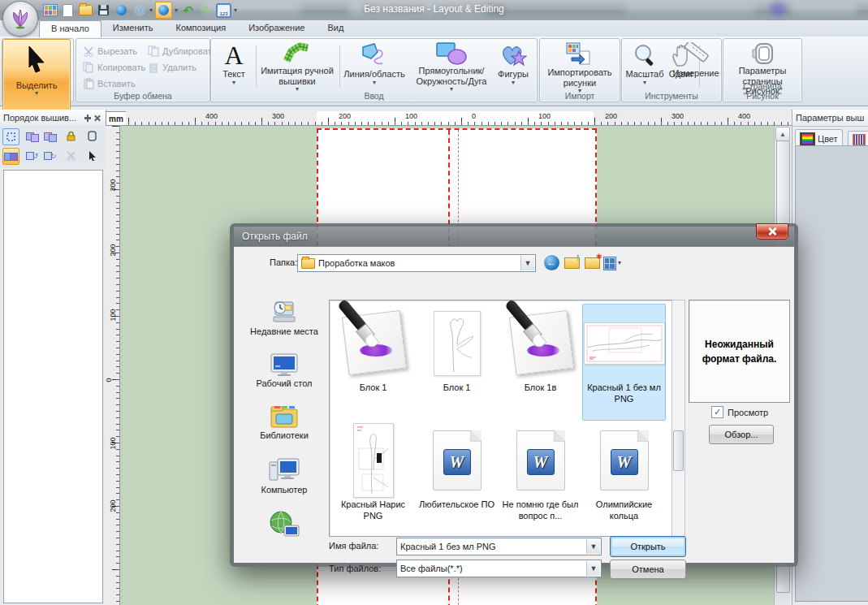  Describe the element at coordinates (164, 10) in the screenshot. I see `design-settings-icon` at that location.